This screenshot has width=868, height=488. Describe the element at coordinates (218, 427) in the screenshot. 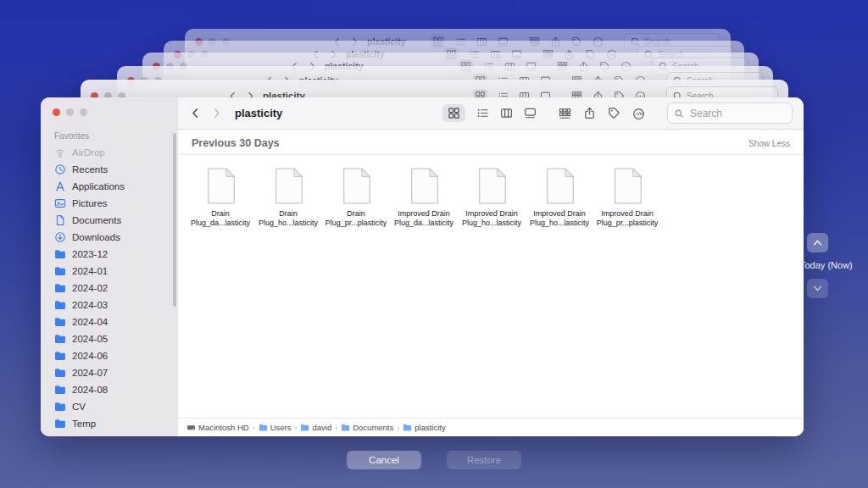

I see `path-item-macintosh-hd: Macintosh HD` at that location.